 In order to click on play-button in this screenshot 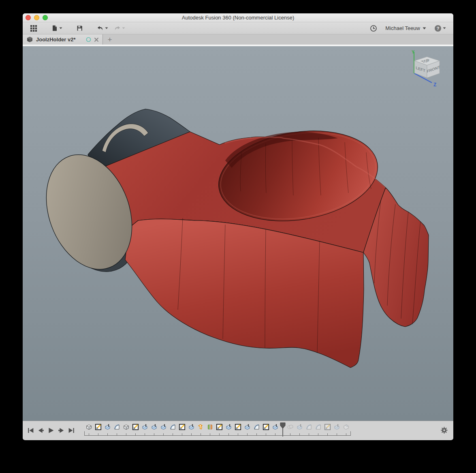, I will do `click(51, 430)`.